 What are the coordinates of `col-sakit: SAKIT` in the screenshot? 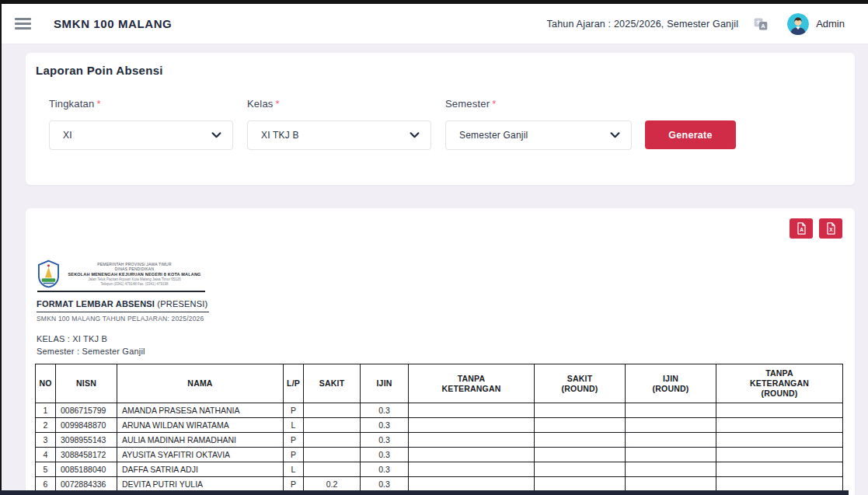 It's located at (333, 384).